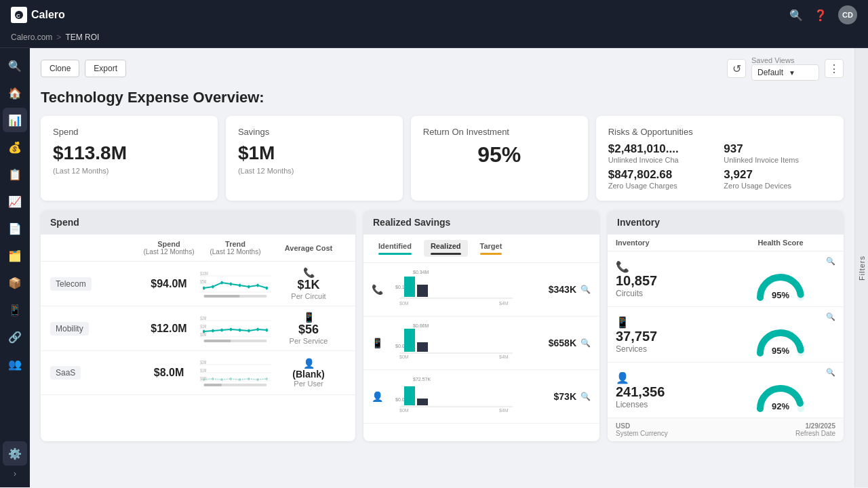 The width and height of the screenshot is (868, 488). I want to click on svg-text: 95%, so click(781, 296).